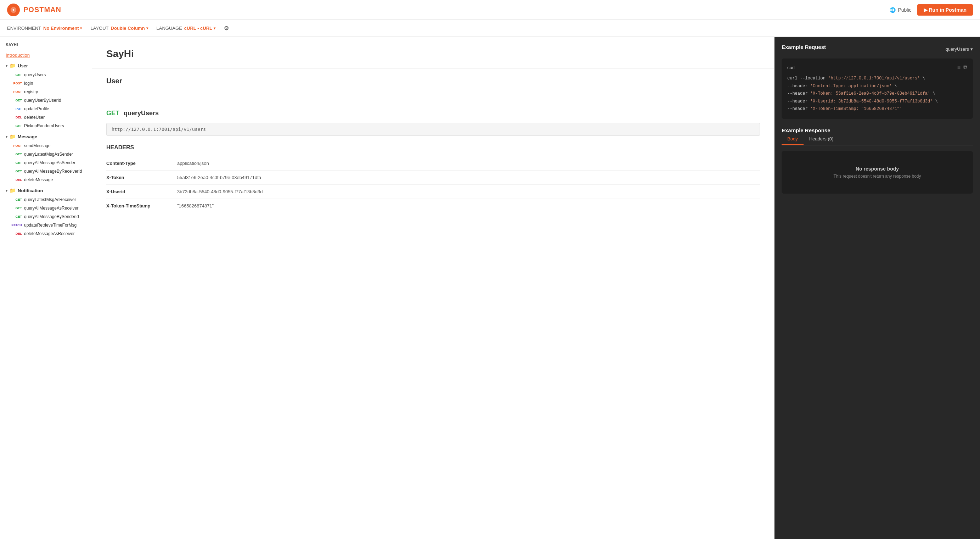 This screenshot has height=539, width=980. Describe the element at coordinates (62, 28) in the screenshot. I see `environment-value: No Environment ▾` at that location.